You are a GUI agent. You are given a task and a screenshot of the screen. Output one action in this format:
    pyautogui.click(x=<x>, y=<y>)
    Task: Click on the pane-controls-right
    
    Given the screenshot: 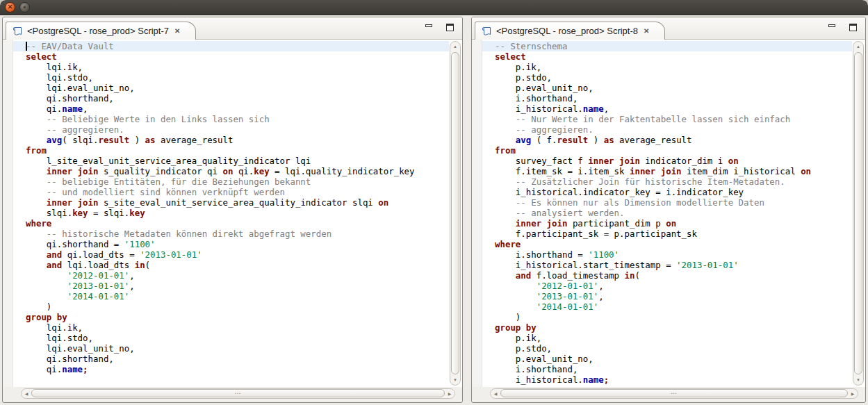 What is the action you would take?
    pyautogui.click(x=842, y=28)
    